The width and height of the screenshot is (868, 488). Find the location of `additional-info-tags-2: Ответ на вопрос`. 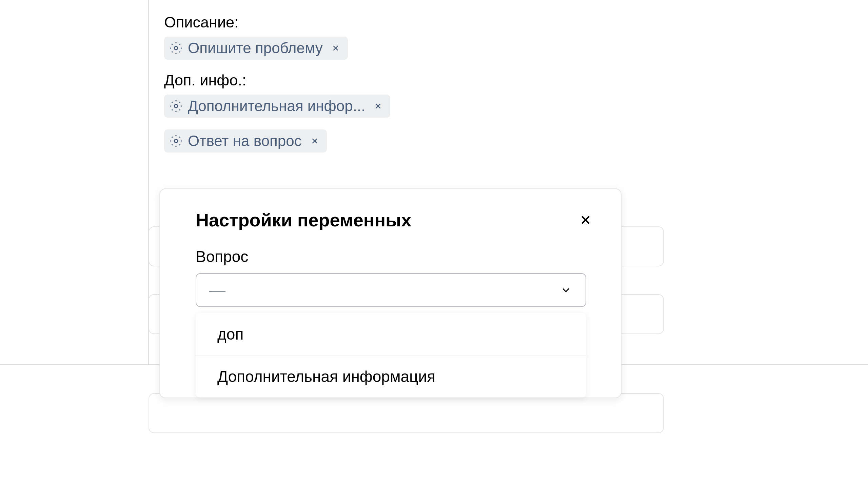

additional-info-tags-2: Ответ на вопрос is located at coordinates (488, 141).